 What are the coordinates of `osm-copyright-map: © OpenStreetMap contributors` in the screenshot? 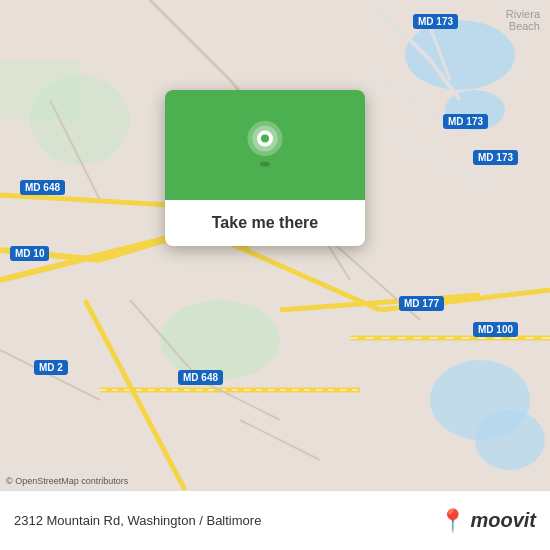 It's located at (67, 481).